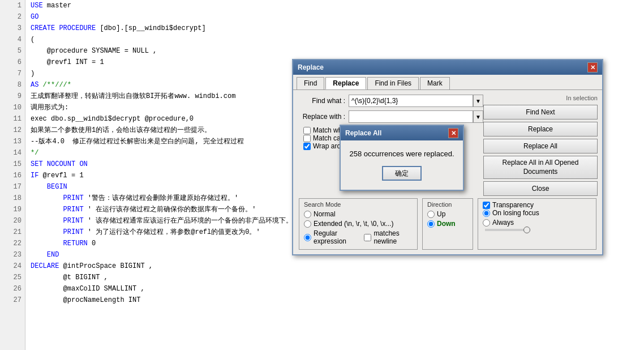 The image size is (644, 350). Describe the element at coordinates (487, 213) in the screenshot. I see `radio-on-losing-focus` at that location.